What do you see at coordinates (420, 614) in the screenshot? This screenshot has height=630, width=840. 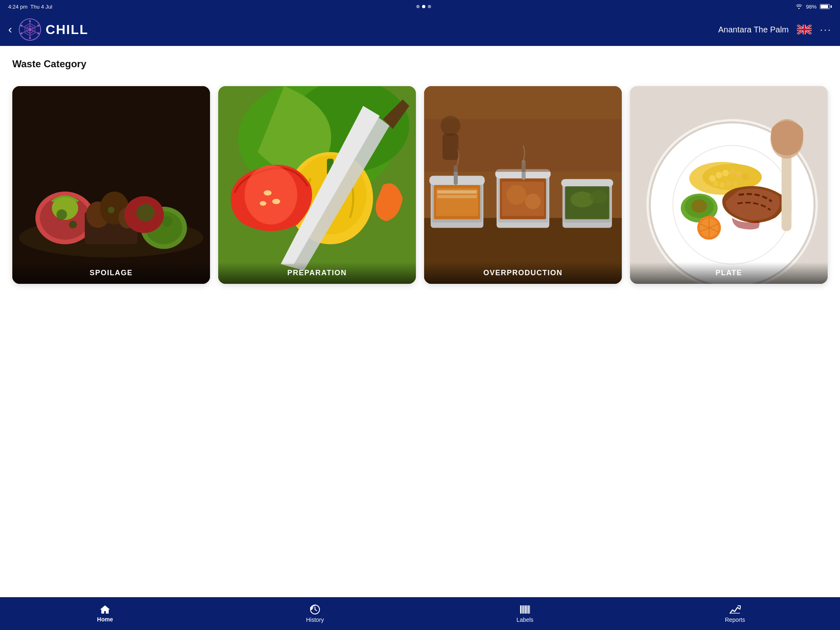 I see `tab-bar: Home History Labels` at bounding box center [420, 614].